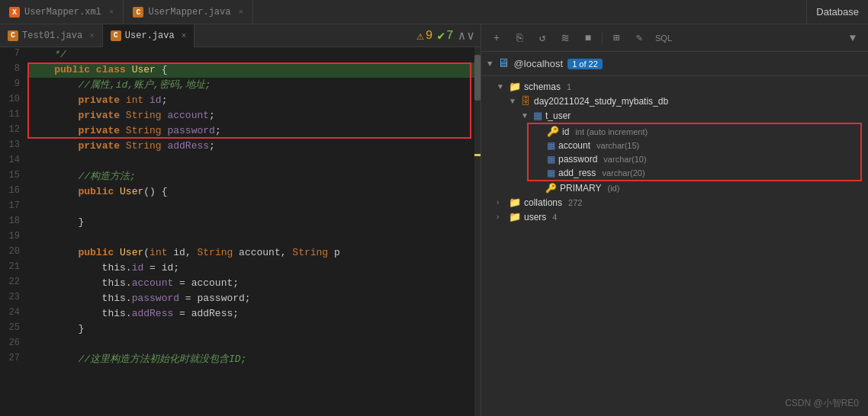 This screenshot has width=868, height=416. I want to click on id-meta: int (auto increment), so click(612, 132).